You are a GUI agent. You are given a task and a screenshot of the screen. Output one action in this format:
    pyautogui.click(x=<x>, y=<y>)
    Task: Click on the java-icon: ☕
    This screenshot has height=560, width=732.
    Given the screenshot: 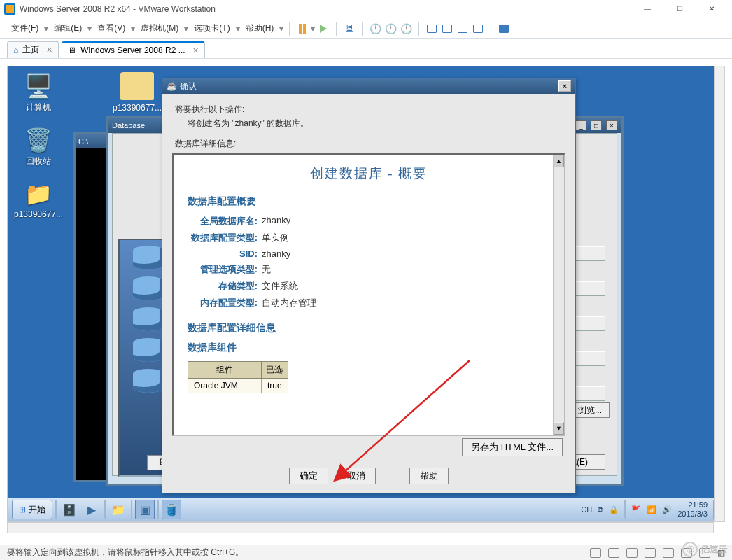 What is the action you would take?
    pyautogui.click(x=172, y=86)
    